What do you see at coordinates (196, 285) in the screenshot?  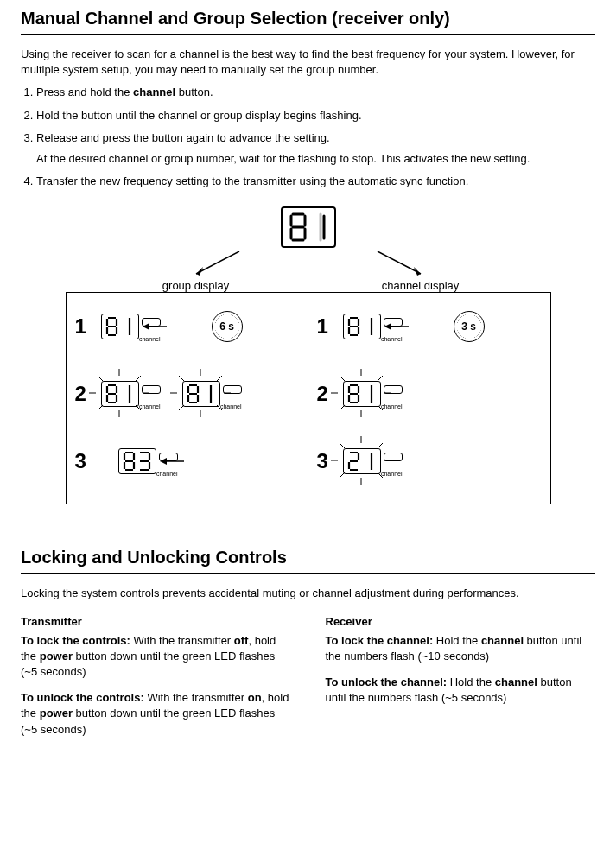 I see `label-group-display: group display` at bounding box center [196, 285].